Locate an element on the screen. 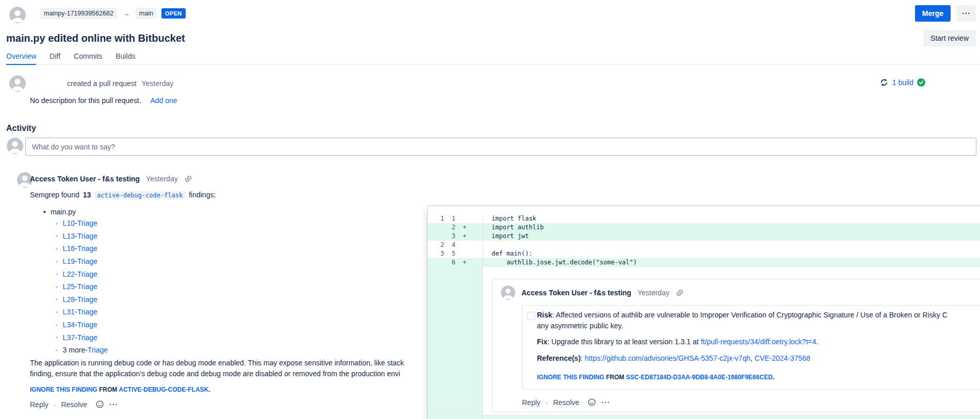 The image size is (980, 419). finding-line-link: L37 is located at coordinates (69, 338).